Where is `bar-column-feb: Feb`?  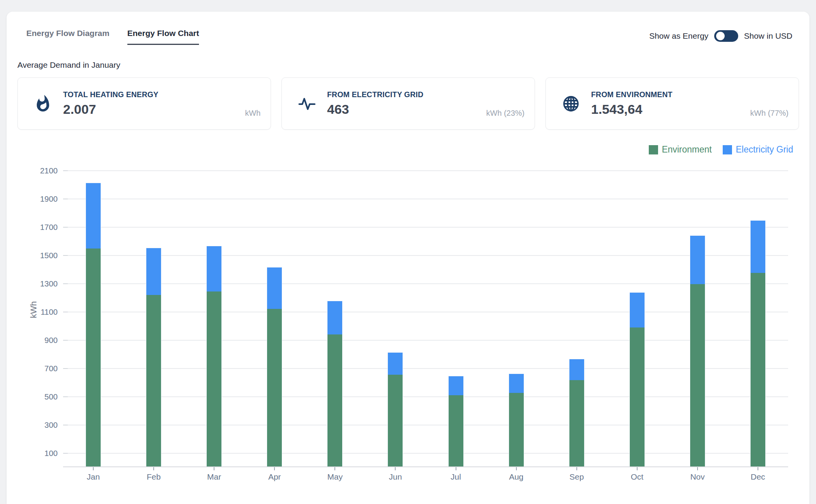 bar-column-feb: Feb is located at coordinates (154, 315).